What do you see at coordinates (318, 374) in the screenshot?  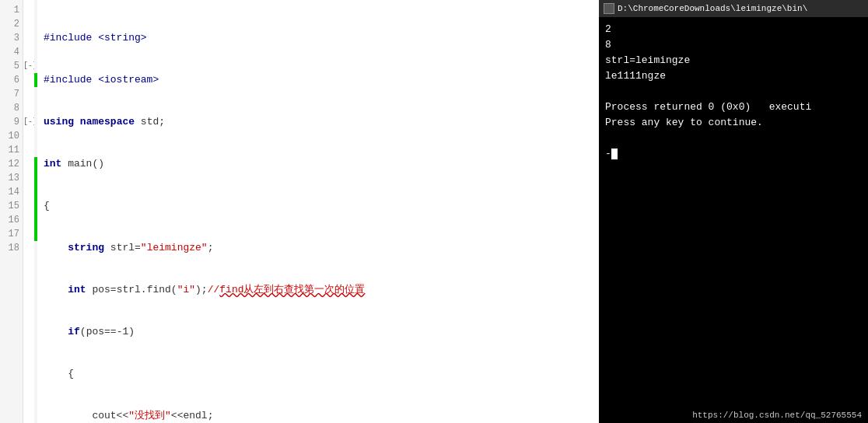 I see `code-line-9: {` at bounding box center [318, 374].